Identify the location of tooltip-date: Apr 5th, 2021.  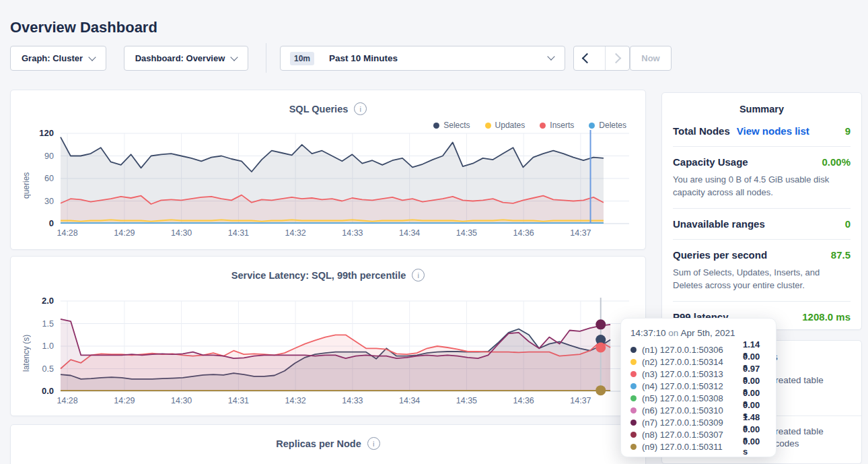
(708, 333).